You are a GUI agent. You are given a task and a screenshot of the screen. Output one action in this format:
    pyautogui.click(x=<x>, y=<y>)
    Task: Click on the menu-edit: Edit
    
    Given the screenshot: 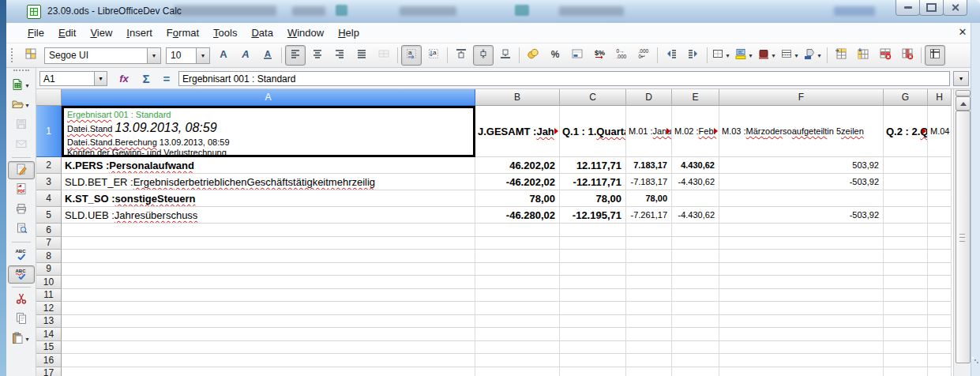 What is the action you would take?
    pyautogui.click(x=67, y=33)
    